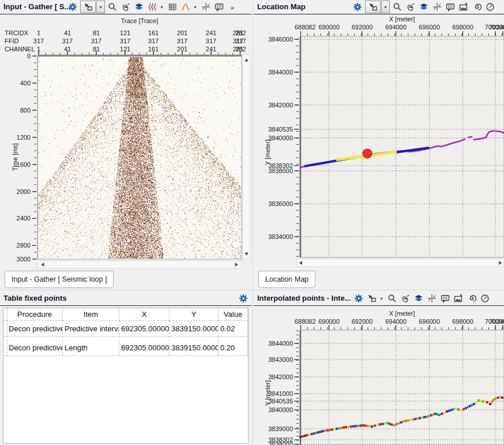 Image resolution: width=504 pixels, height=445 pixels. I want to click on spectrum-button, so click(186, 7).